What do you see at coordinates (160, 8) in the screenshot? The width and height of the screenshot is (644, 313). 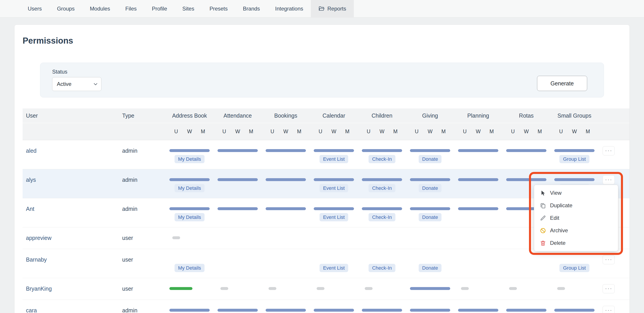 I see `nav-item-profile: Profile` at bounding box center [160, 8].